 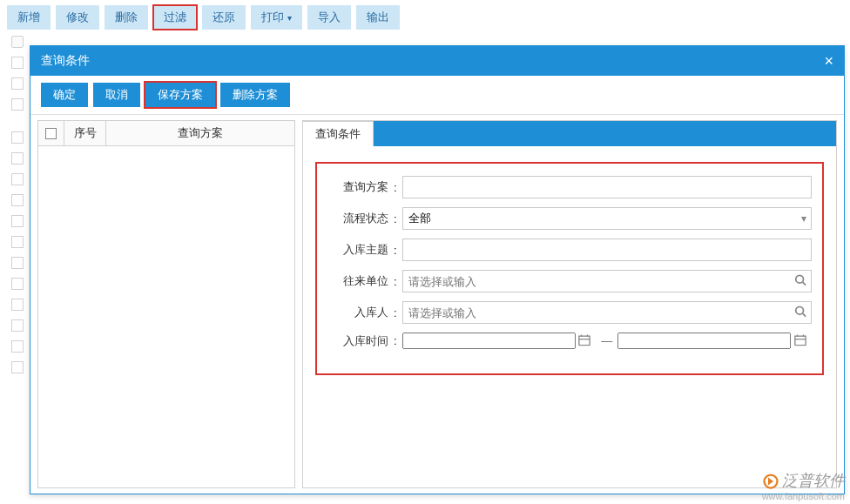 What do you see at coordinates (570, 134) in the screenshot?
I see `tab-row: 查询条件` at bounding box center [570, 134].